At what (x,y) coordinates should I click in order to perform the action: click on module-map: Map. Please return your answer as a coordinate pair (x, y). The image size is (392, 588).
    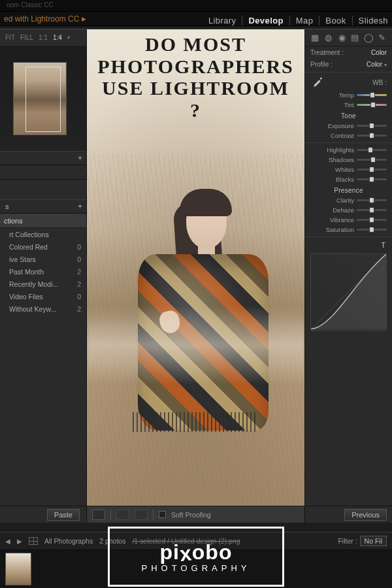
    Looking at the image, I should click on (305, 21).